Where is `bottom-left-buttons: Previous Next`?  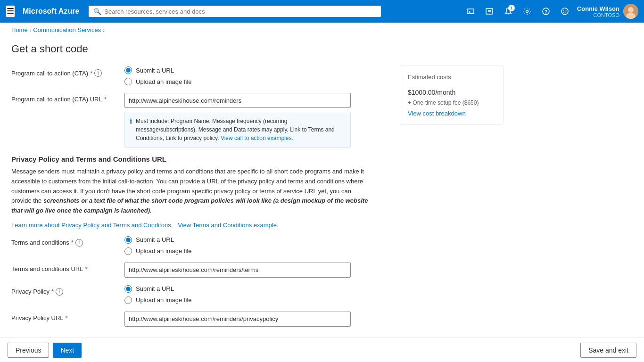 bottom-left-buttons: Previous Next is located at coordinates (44, 350).